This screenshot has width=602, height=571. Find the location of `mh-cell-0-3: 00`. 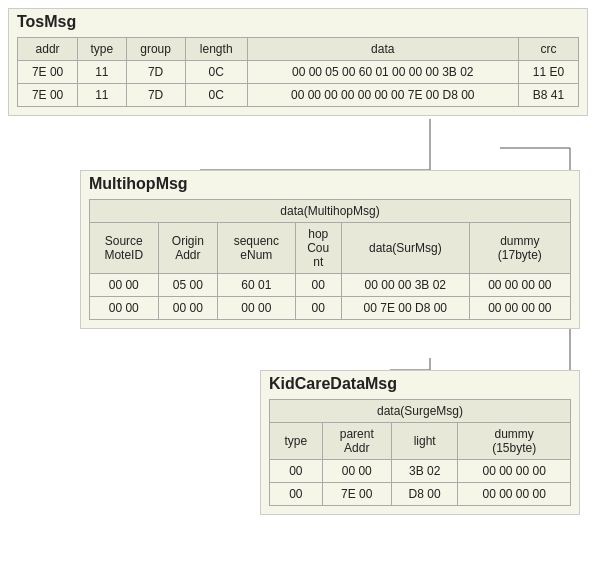

mh-cell-0-3: 00 is located at coordinates (318, 286).